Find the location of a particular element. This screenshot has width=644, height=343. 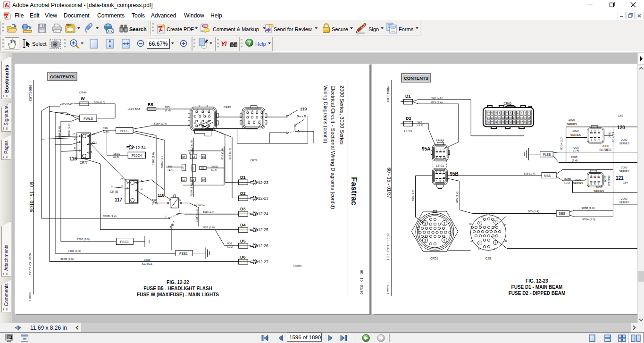

svg-text: D4 is located at coordinates (243, 225).